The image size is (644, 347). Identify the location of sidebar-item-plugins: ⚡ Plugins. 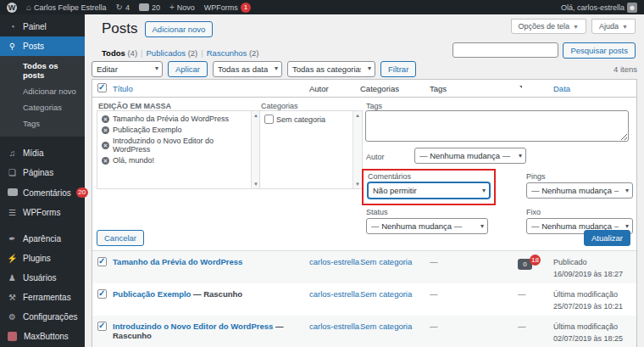
(42, 258).